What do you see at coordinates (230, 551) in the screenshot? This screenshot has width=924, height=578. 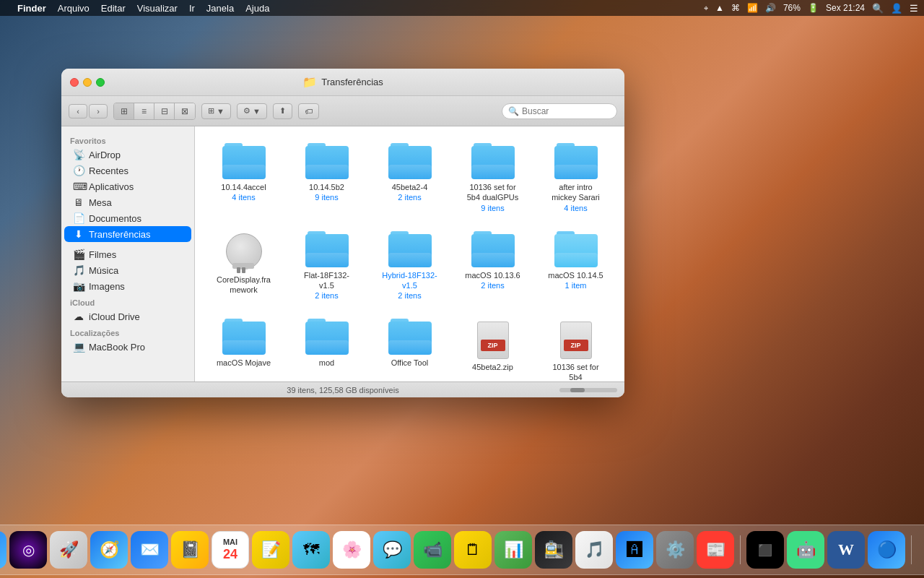 I see `calendar-icon: MAI24` at bounding box center [230, 551].